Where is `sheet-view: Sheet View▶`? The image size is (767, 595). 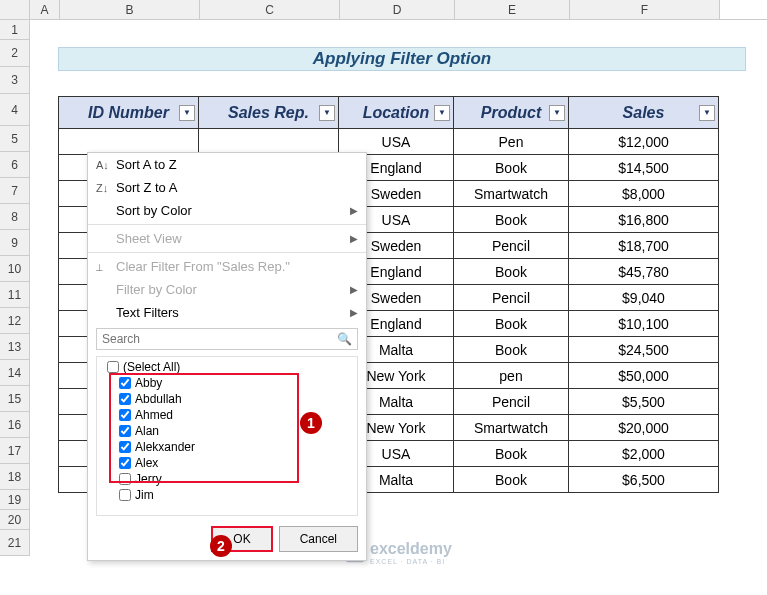
sheet-view: Sheet View▶ is located at coordinates (227, 238).